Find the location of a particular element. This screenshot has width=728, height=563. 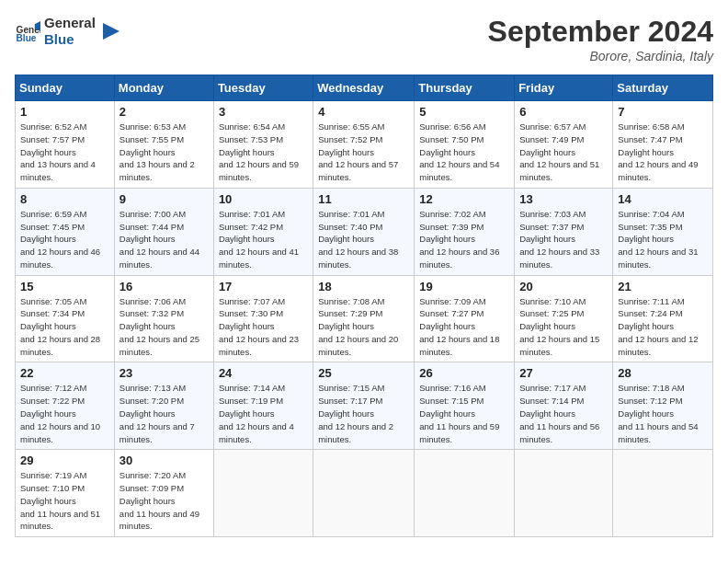

day-info: Sunrise: 7:03 AM Sunset: 7:37 PM Dayligh… is located at coordinates (563, 239).